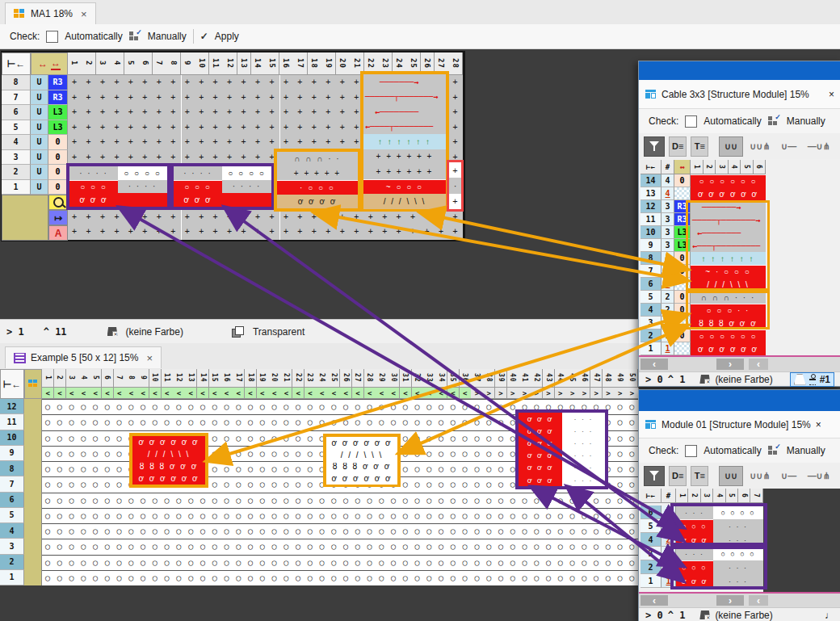 The height and width of the screenshot is (621, 840). What do you see at coordinates (317, 180) in the screenshot?
I see `orange-module-selection-1: ∩ ∩ ∩ · ·+ + + + +· ○ ○ ○ơ ơ ơ ơ` at bounding box center [317, 180].